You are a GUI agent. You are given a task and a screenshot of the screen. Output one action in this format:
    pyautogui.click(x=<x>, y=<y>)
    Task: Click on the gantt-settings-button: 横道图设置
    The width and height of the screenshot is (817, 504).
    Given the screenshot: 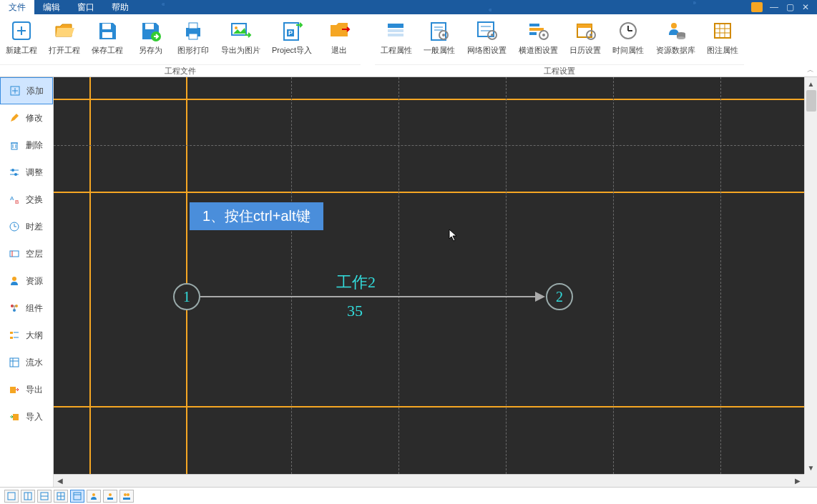 What is the action you would take?
    pyautogui.click(x=538, y=39)
    